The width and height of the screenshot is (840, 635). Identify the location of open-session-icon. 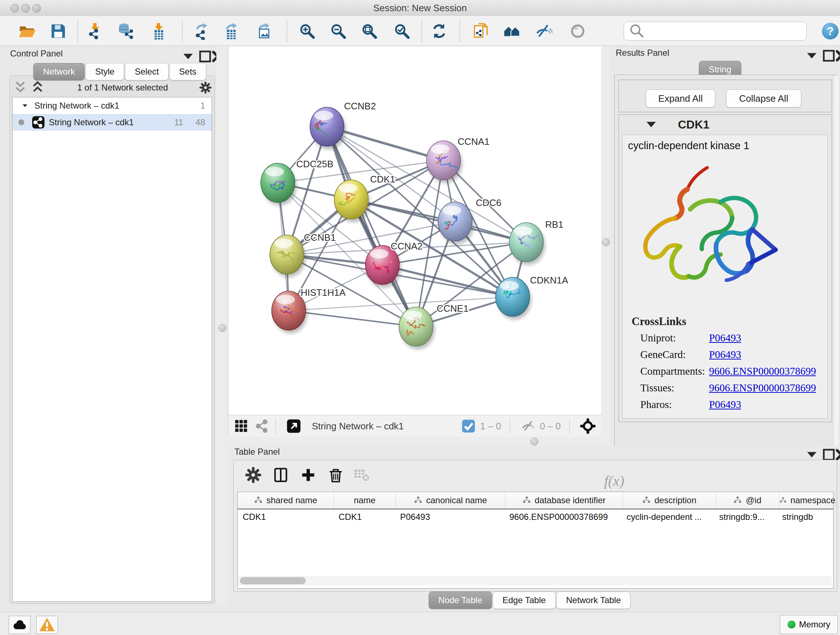
(27, 31).